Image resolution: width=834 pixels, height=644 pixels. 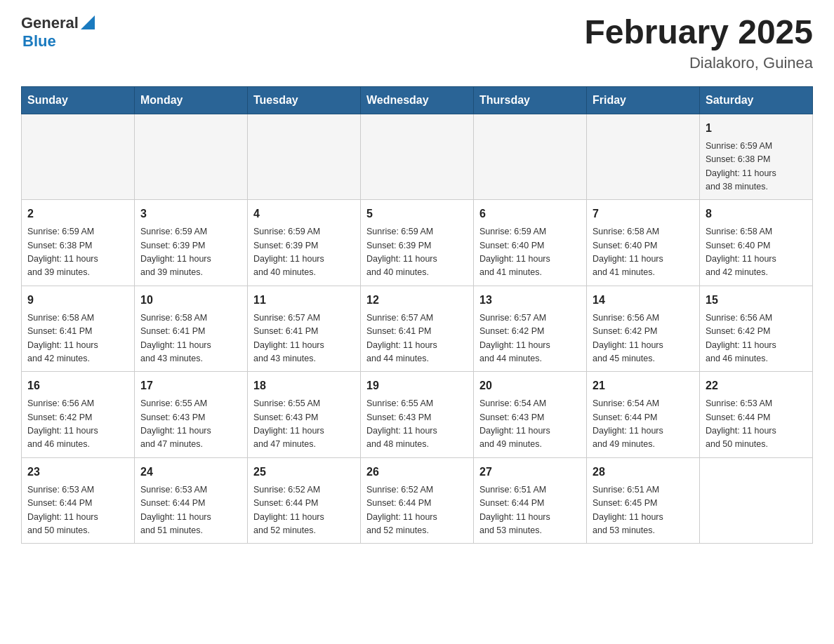 I want to click on calendar-cell: 5Sunrise: 6:59 AM Sunset: 6:39 PM Daylig…, so click(x=417, y=243).